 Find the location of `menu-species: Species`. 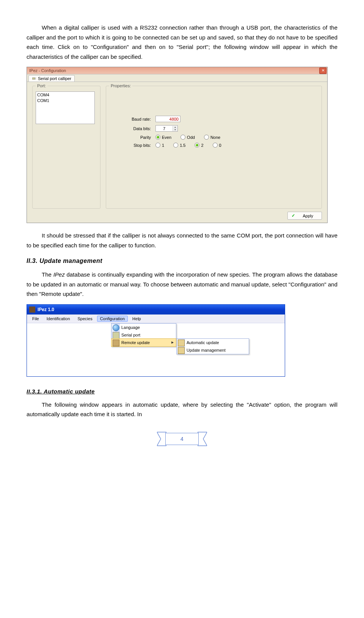

menu-species: Species is located at coordinates (85, 319).